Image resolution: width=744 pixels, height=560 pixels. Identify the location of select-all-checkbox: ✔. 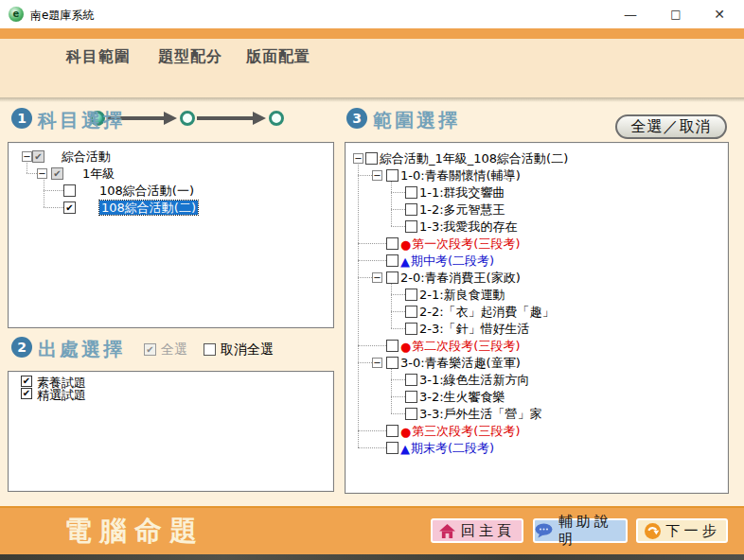
(150, 350).